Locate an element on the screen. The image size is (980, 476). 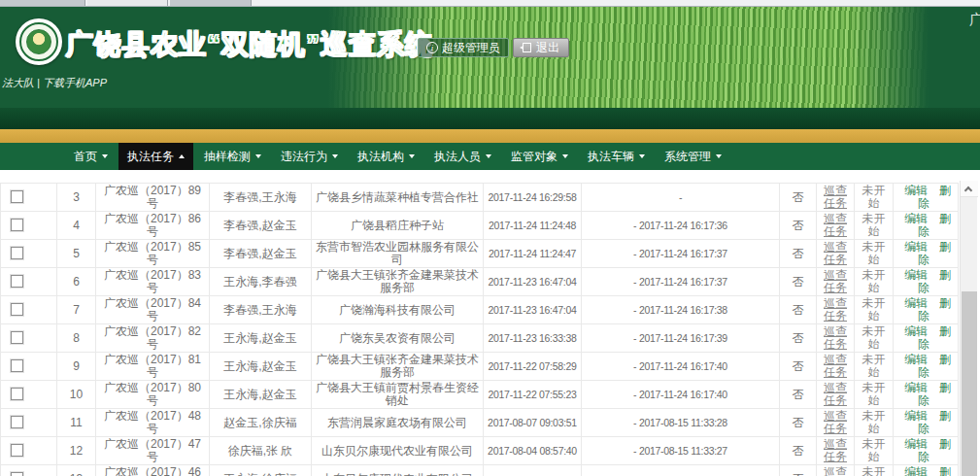
nav-item-7: 监管对象 is located at coordinates (540, 156).